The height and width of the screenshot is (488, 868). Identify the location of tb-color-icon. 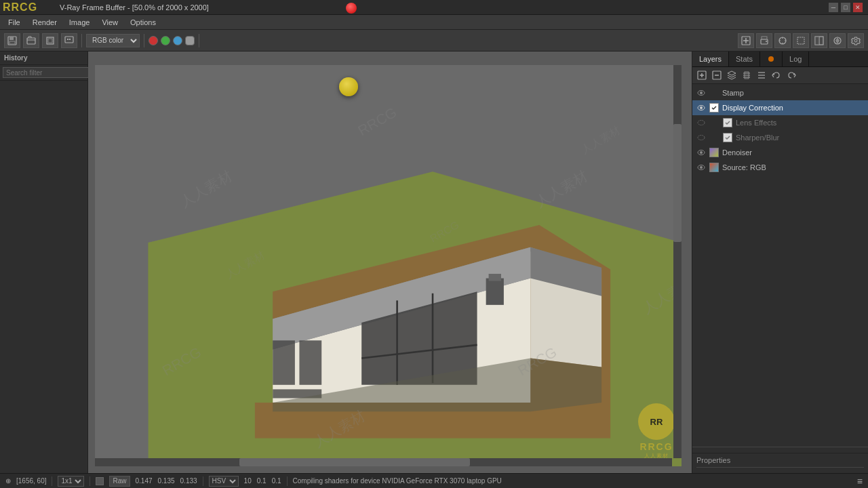
(837, 41).